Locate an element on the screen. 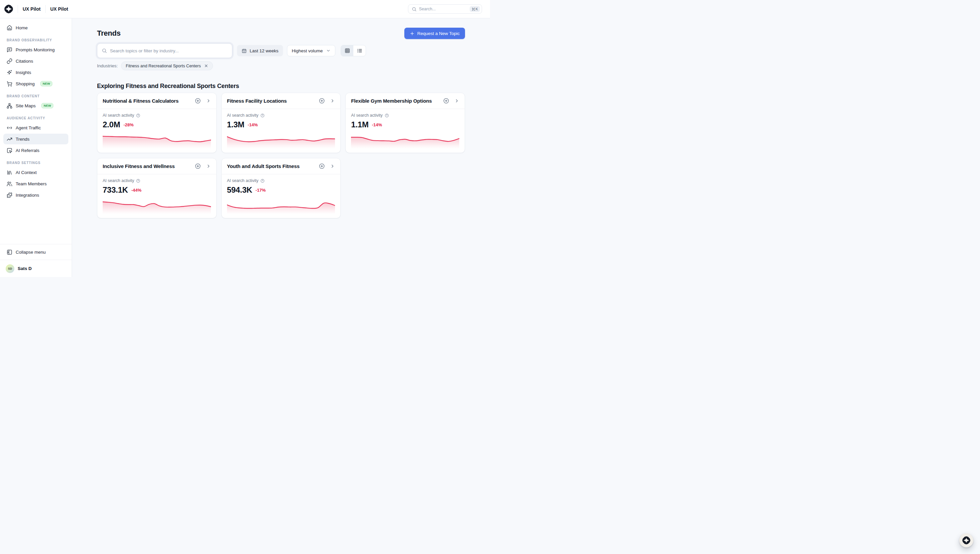  request-new-topic-label: Request a New Topic is located at coordinates (438, 33).